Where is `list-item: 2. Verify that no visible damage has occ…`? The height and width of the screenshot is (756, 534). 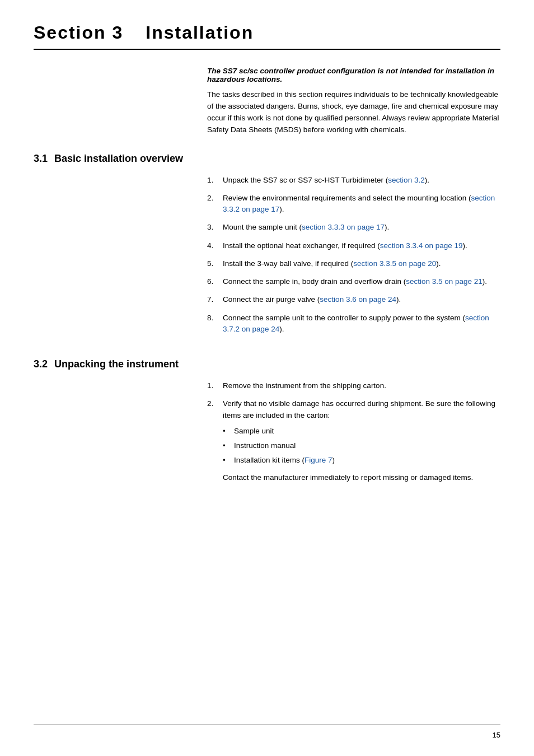
list-item: 2. Verify that no visible damage has occ… is located at coordinates (354, 441).